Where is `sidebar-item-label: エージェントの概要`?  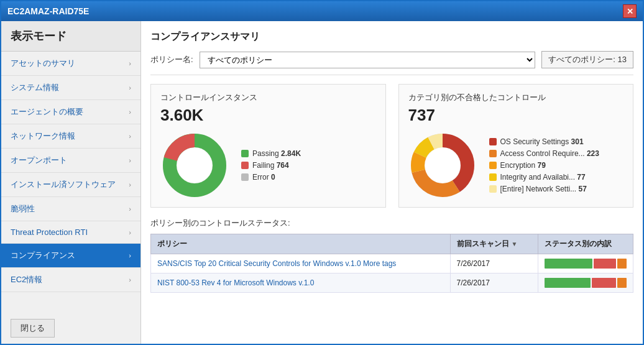 sidebar-item-label: エージェントの概要 is located at coordinates (47, 112).